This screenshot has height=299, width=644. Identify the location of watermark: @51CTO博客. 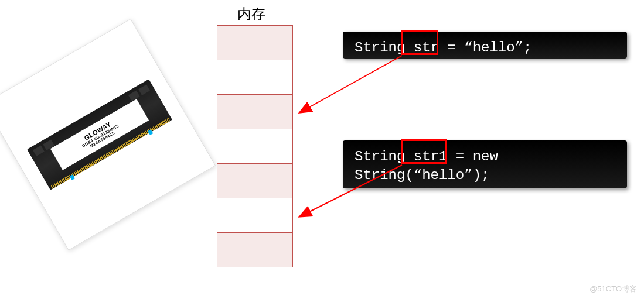
(613, 289).